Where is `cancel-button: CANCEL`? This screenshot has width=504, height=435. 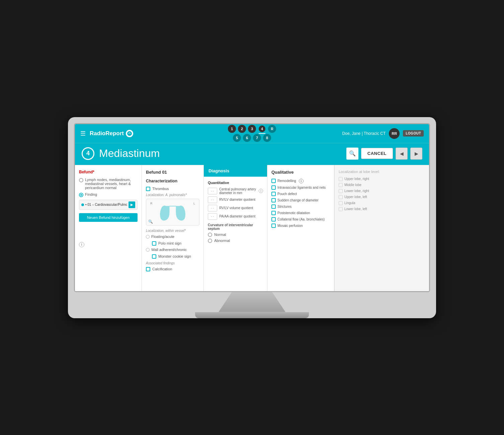
cancel-button: CANCEL is located at coordinates (377, 153).